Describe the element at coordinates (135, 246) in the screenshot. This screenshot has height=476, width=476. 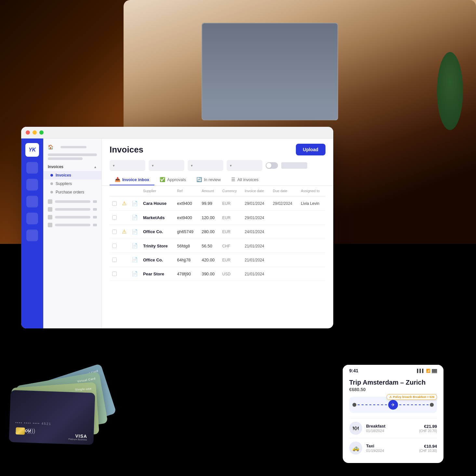
I see `doc-icon-3: 📄` at that location.